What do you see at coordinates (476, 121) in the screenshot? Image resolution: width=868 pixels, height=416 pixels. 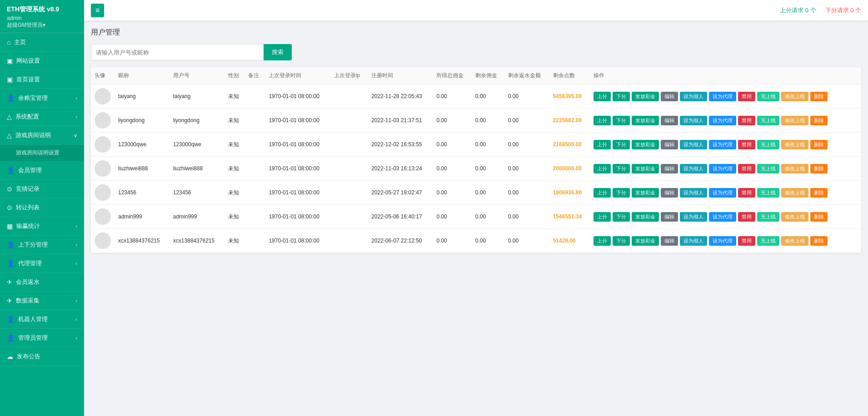 I see `table-row: liyongdong liyongdong 未知 1970-01-01 08:0…` at bounding box center [476, 121].